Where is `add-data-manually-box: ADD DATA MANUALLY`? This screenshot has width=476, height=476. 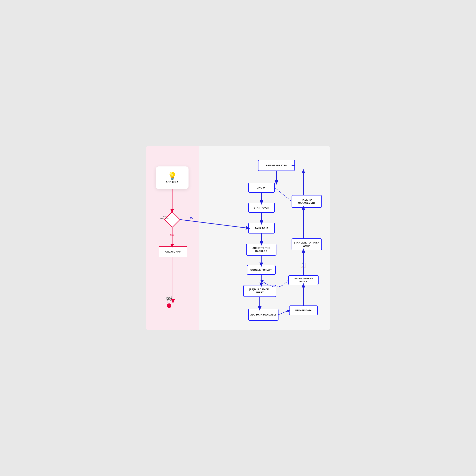 add-data-manually-box: ADD DATA MANUALLY is located at coordinates (263, 315).